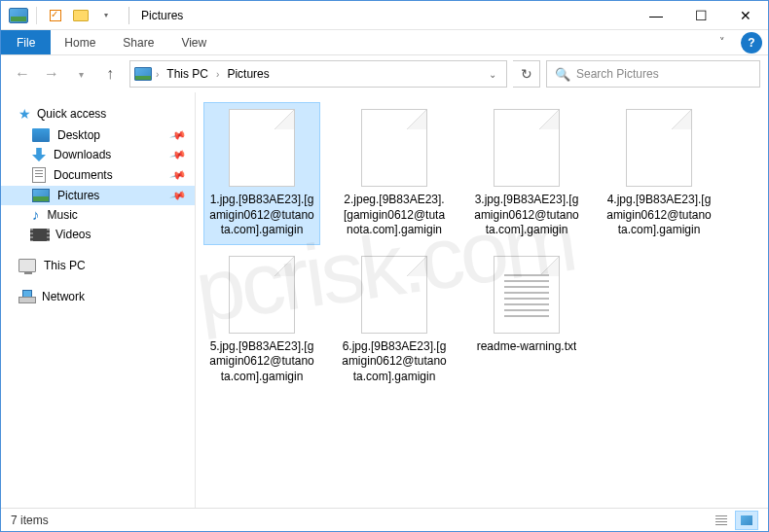 The width and height of the screenshot is (769, 532). What do you see at coordinates (97, 215) in the screenshot?
I see `sidebar-item-music: ♪Music` at bounding box center [97, 215].